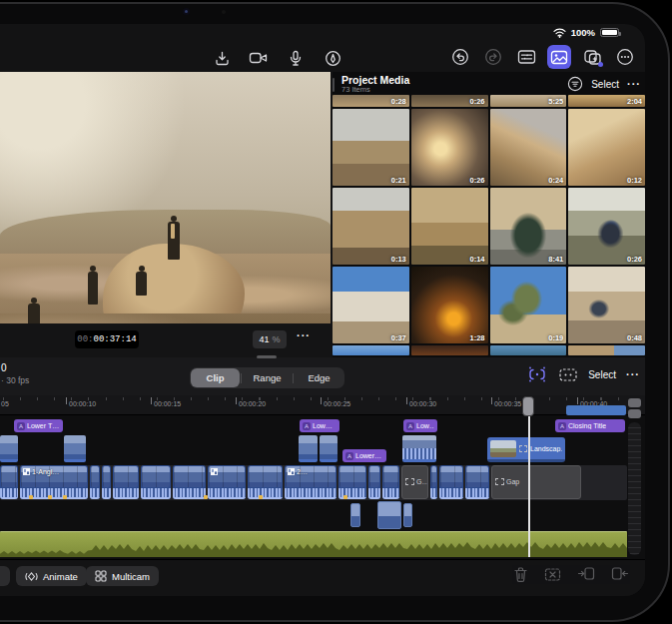 Image resolution: width=672 pixels, height=624 pixels. Describe the element at coordinates (528, 406) in the screenshot. I see `playhead-handle` at that location.